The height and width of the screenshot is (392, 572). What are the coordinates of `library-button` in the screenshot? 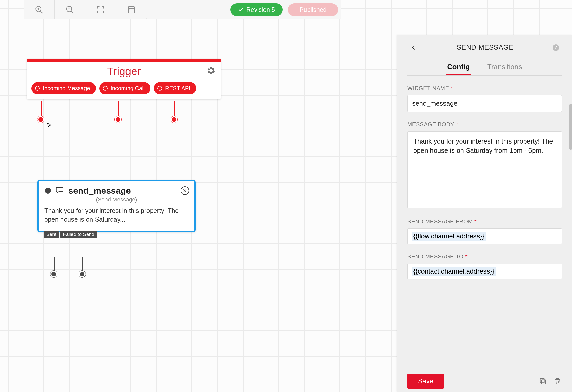 It's located at (131, 10).